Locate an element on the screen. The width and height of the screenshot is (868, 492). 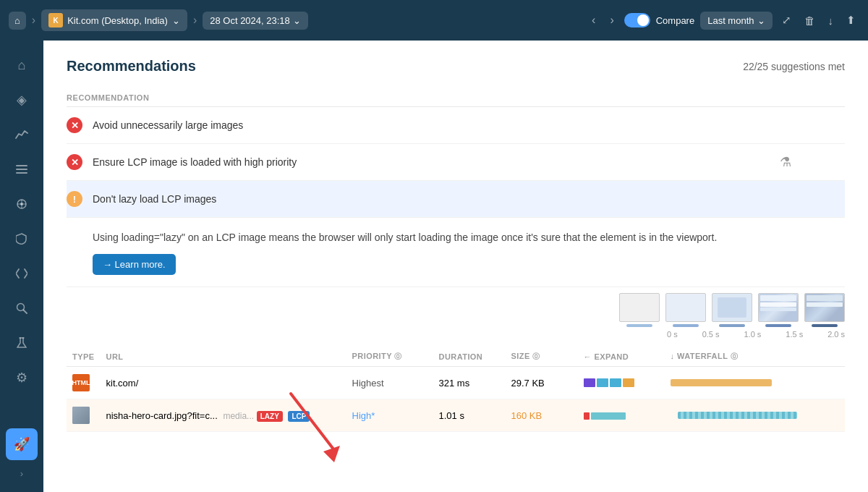
open-new-button: ⤢ is located at coordinates (787, 20).